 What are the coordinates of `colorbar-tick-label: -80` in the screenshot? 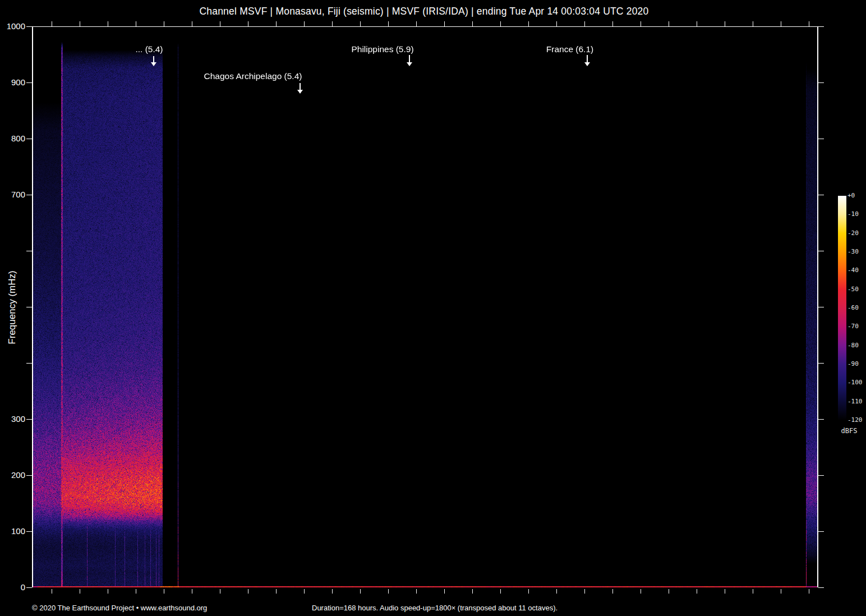 It's located at (853, 346).